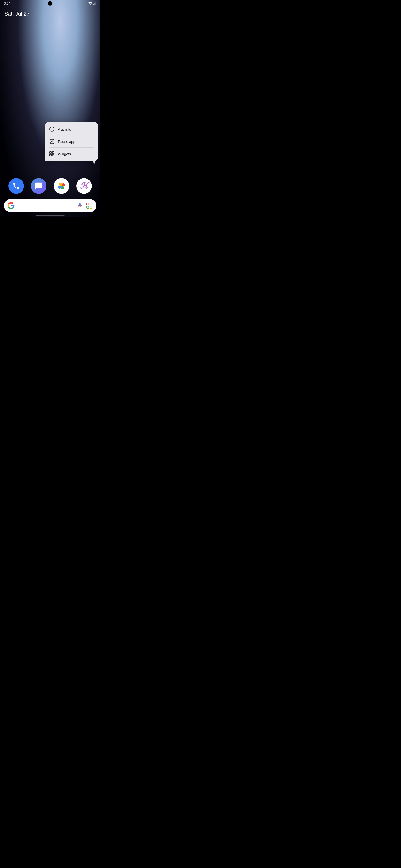  I want to click on menu-item-app-info: App info, so click(71, 129).